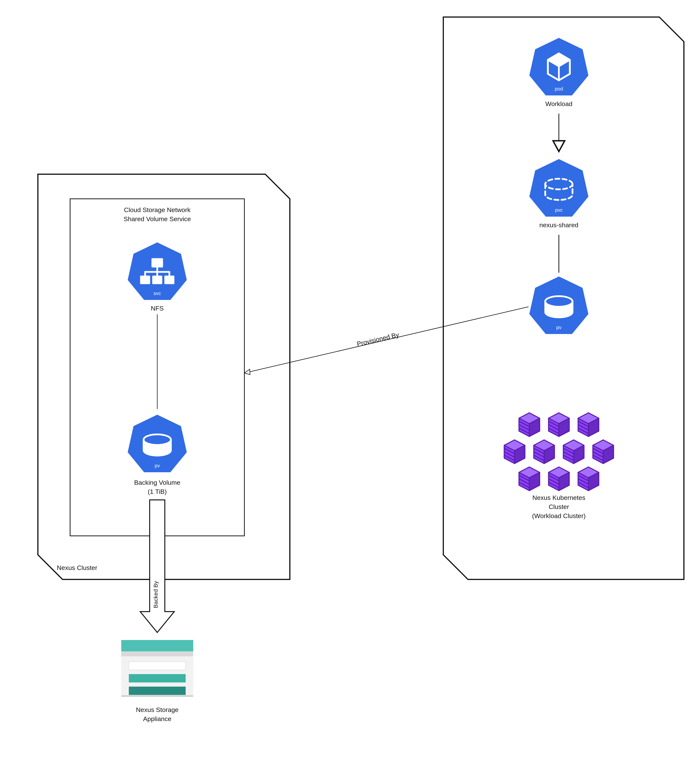 This screenshot has height=779, width=700. I want to click on svc-caption: NFS, so click(157, 308).